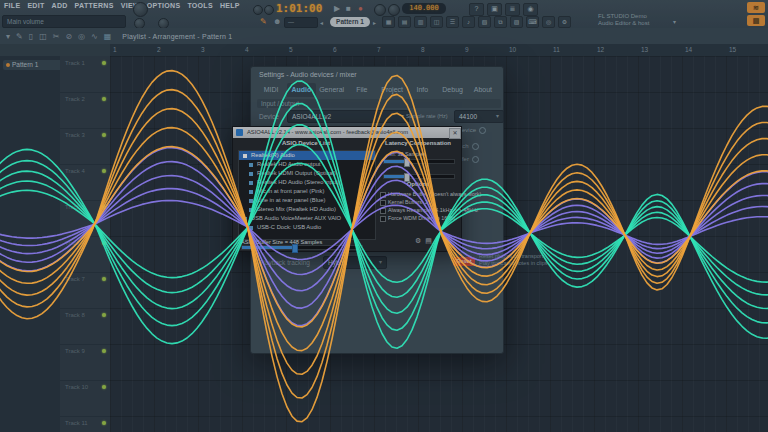 Image resolution: width=768 pixels, height=432 pixels. I want to click on tab-debug: Debug, so click(453, 90).